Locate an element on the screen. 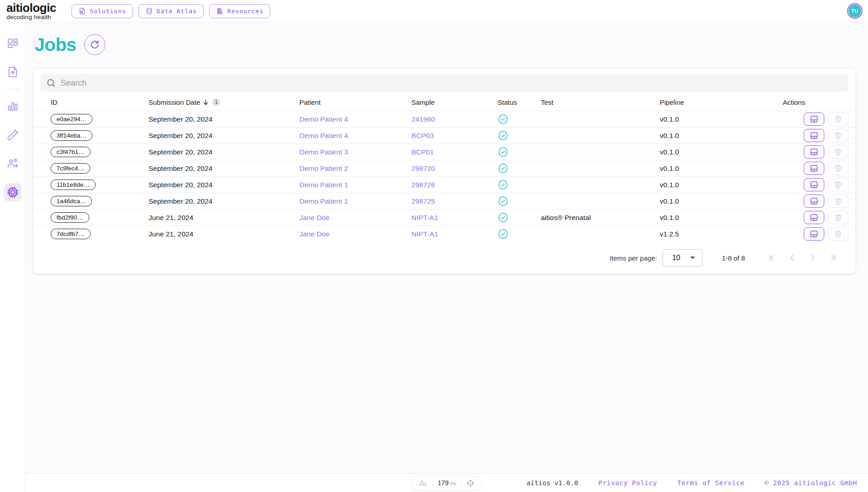 The width and height of the screenshot is (868, 492). previous-page-button is located at coordinates (792, 258).